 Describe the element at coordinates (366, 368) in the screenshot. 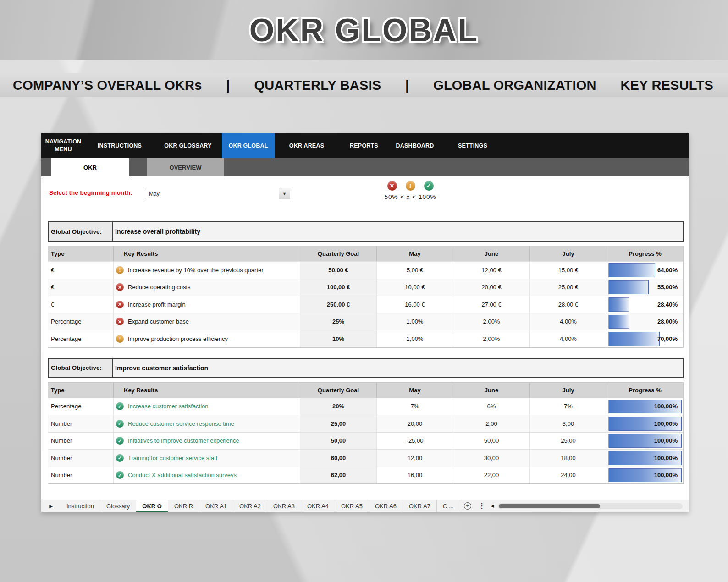

I see `objective-row: Global Objective:Improve customer satisf…` at that location.